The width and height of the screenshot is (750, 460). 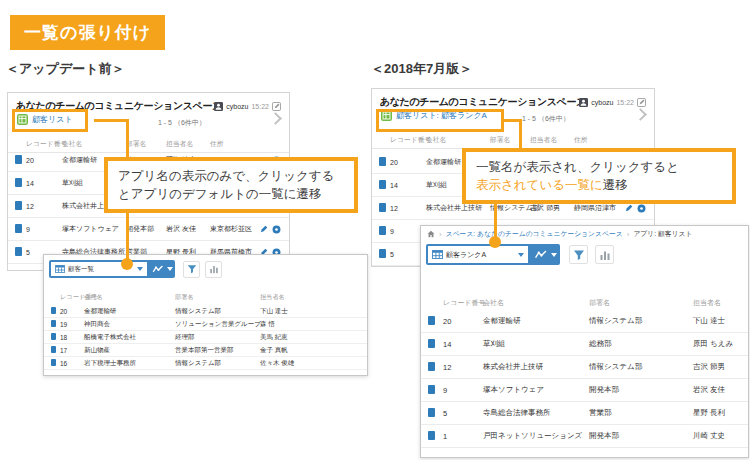 What do you see at coordinates (231, 176) in the screenshot?
I see `callout-line: アプリ名の表示のみで、クリックする` at bounding box center [231, 176].